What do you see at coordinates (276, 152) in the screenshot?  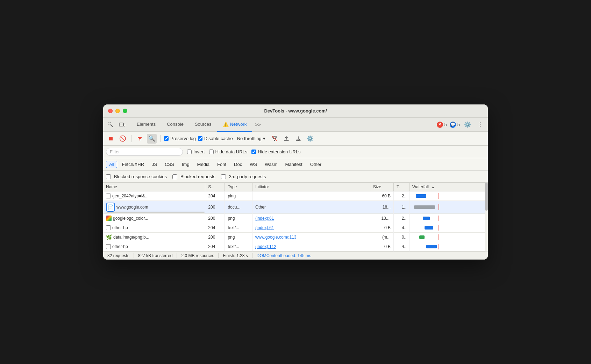 I see `hide-extension-urls-checkbox: Hide extension URLs` at bounding box center [276, 152].